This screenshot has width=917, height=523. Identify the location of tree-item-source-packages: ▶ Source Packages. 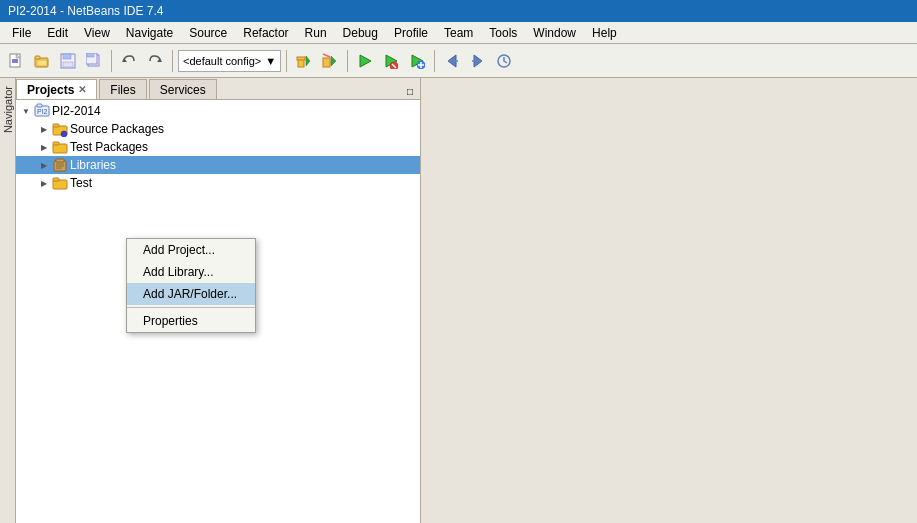
(218, 129).